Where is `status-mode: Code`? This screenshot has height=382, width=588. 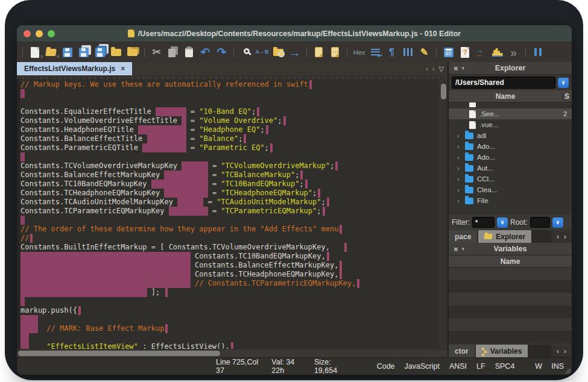 status-mode: Code is located at coordinates (386, 366).